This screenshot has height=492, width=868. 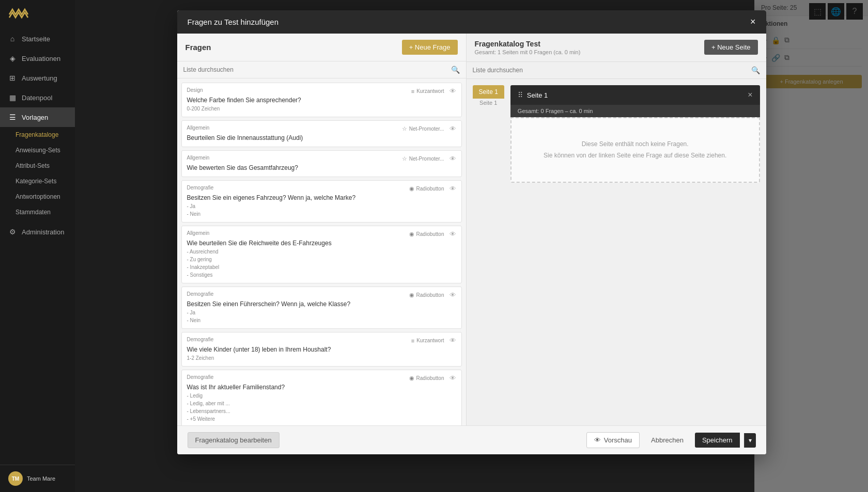 I want to click on catalog-info: Fragenkatalog Test Gesamt: 1 Seiten mit …, so click(x=528, y=47).